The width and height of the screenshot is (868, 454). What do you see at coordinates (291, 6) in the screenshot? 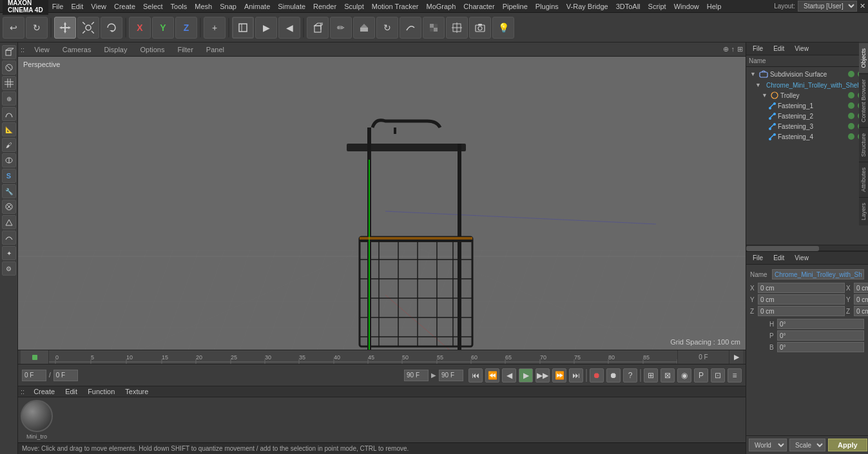
I see `menu-simulate: Simulate` at bounding box center [291, 6].